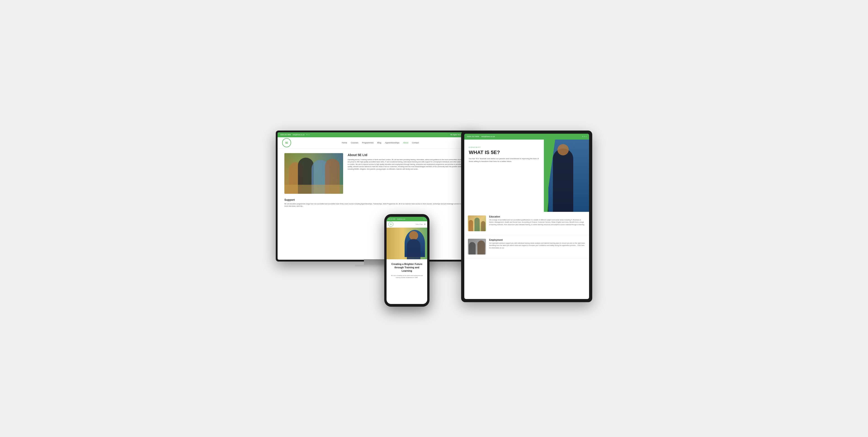 The width and height of the screenshot is (868, 437). Describe the element at coordinates (481, 137) in the screenshot. I see `tablet-topbar-text: 0208 252 5656 info@5vee.co.uk` at that location.